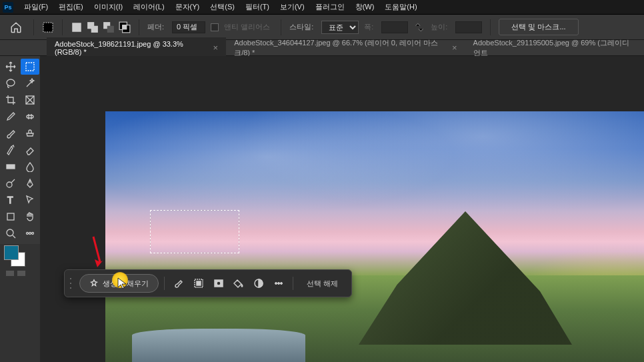 This screenshot has width=644, height=362. I want to click on menu-file: 파일(F), so click(36, 7).